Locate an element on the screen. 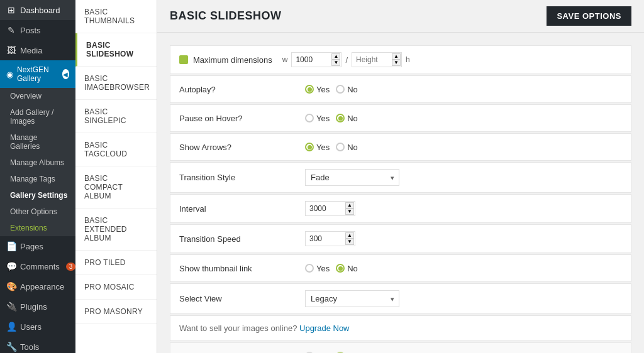 The height and width of the screenshot is (353, 644). autoplay-yes-label: Yes is located at coordinates (317, 89).